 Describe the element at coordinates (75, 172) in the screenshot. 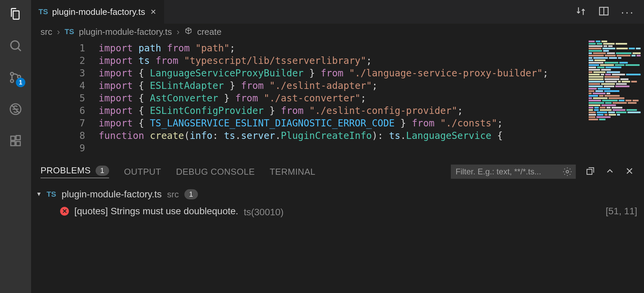

I see `tab-problems: PROBLEMS 1` at that location.